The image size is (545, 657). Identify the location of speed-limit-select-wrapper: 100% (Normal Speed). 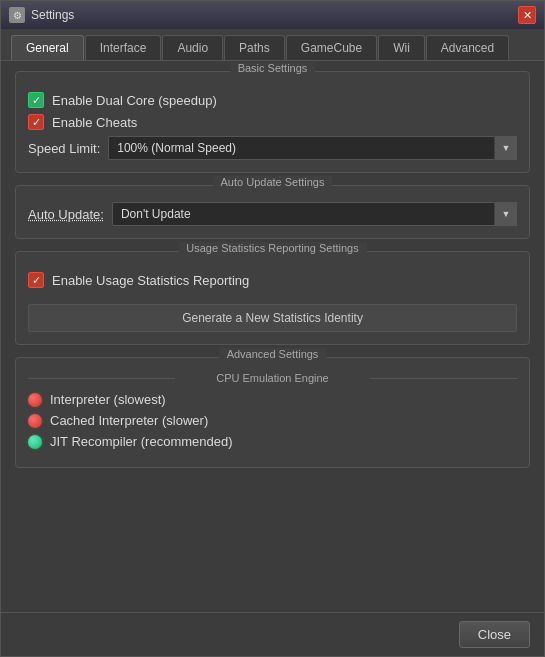
(312, 148).